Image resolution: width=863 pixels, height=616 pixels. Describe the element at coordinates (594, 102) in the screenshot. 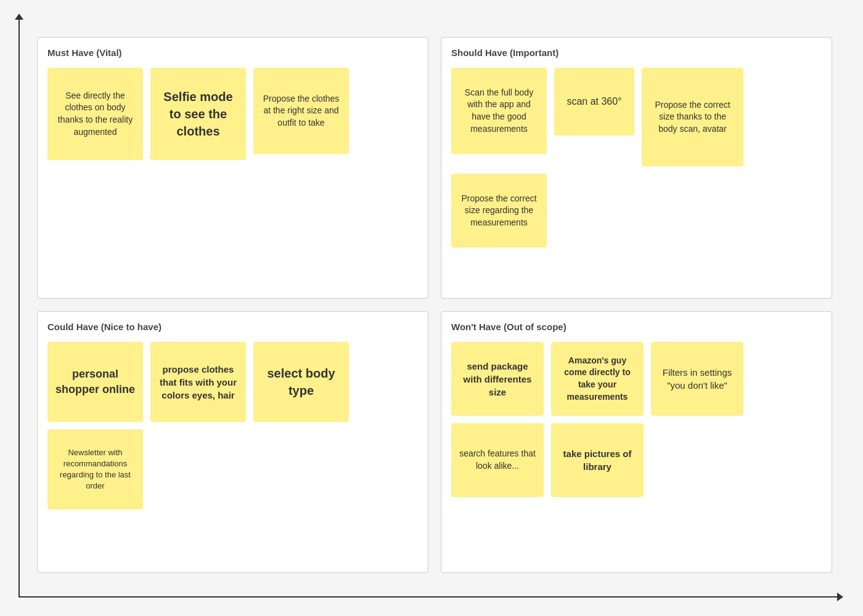

I see `card-scan-360: scan at 360°` at that location.